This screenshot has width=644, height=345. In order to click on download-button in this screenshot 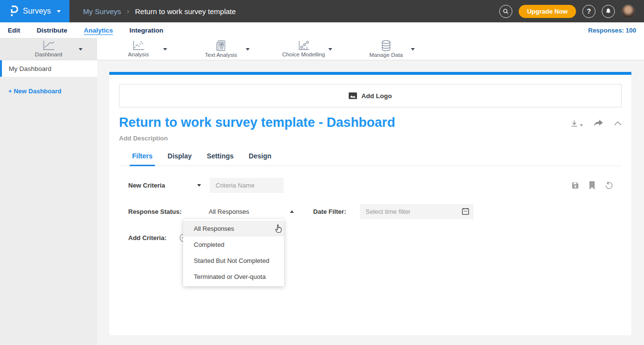, I will do `click(576, 123)`.